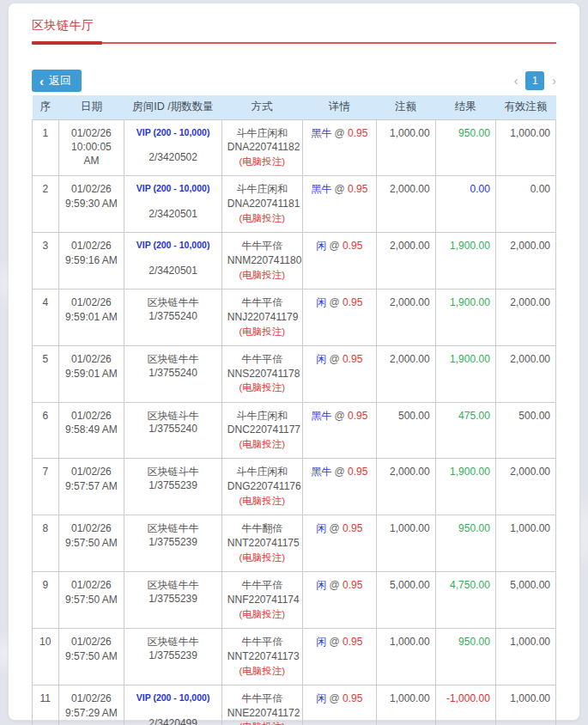 The width and height of the screenshot is (588, 725). I want to click on date-cell: 01/02/26 9:57:50 AM, so click(91, 656).